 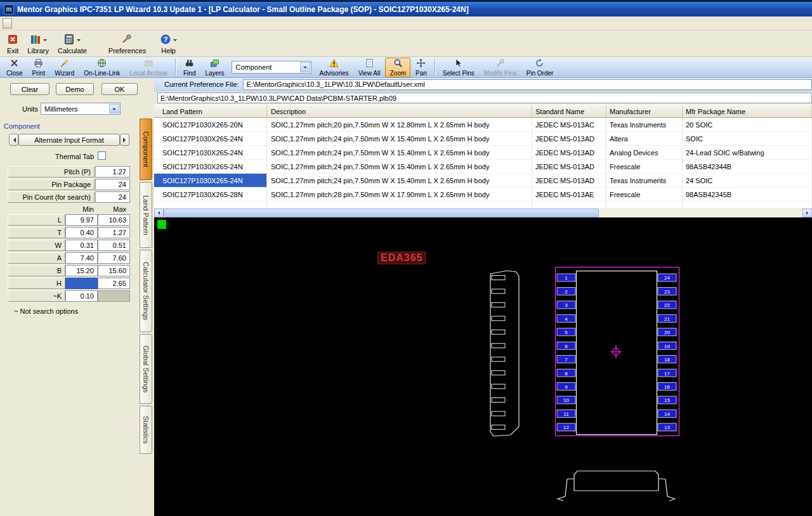 I want to click on cell-standard-name: JEDEC MS-013AC, so click(x=570, y=125).